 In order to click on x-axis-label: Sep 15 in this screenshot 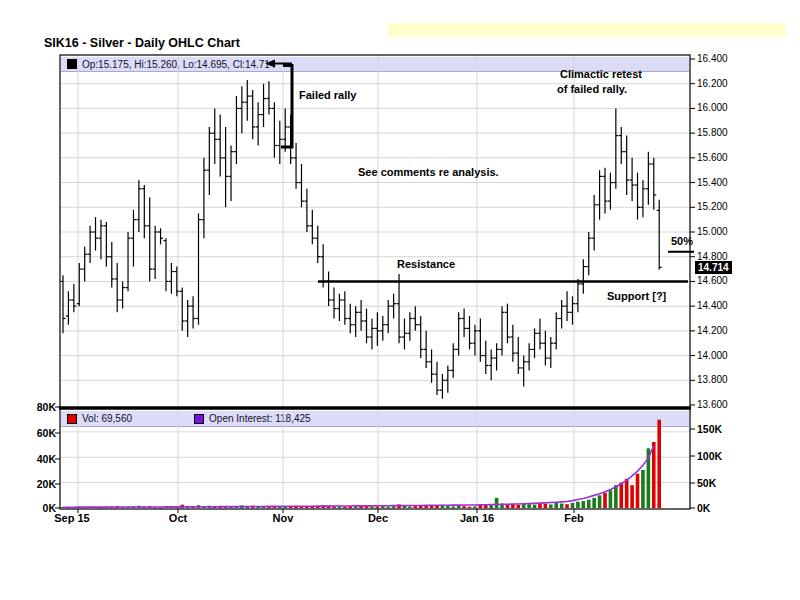, I will do `click(72, 518)`.